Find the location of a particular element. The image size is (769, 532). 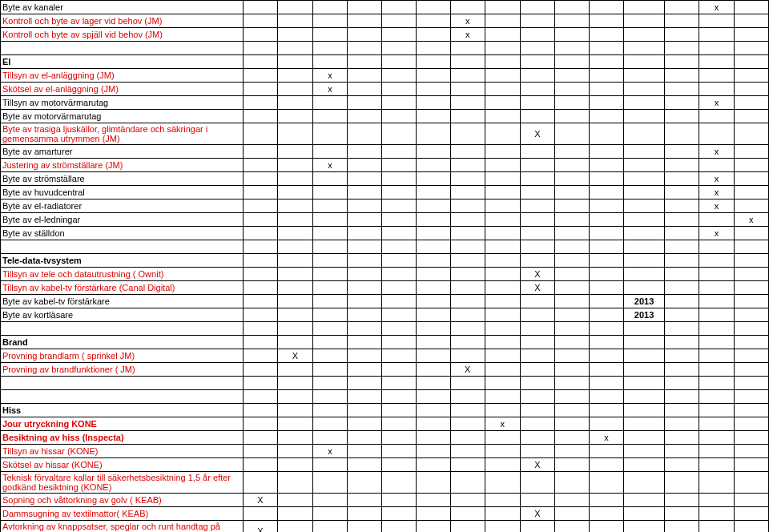

row-label: Byte av kanaler is located at coordinates (122, 8).